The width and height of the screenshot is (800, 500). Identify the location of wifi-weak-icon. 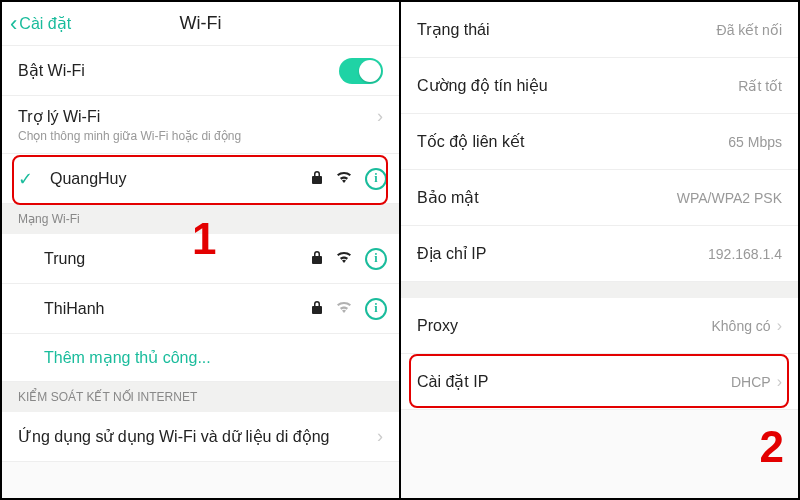
(344, 308).